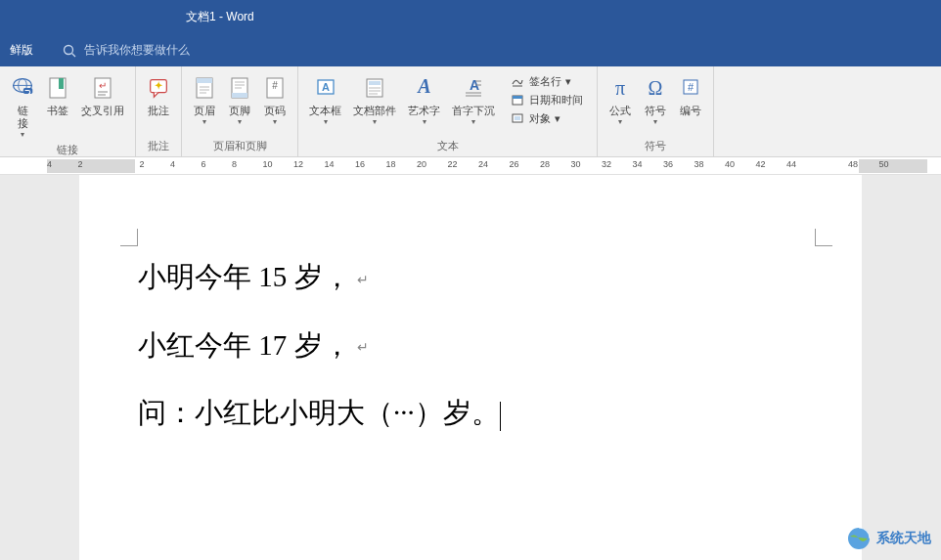 This screenshot has height=560, width=941. What do you see at coordinates (556, 100) in the screenshot?
I see `datetime-label: 日期和时间` at bounding box center [556, 100].